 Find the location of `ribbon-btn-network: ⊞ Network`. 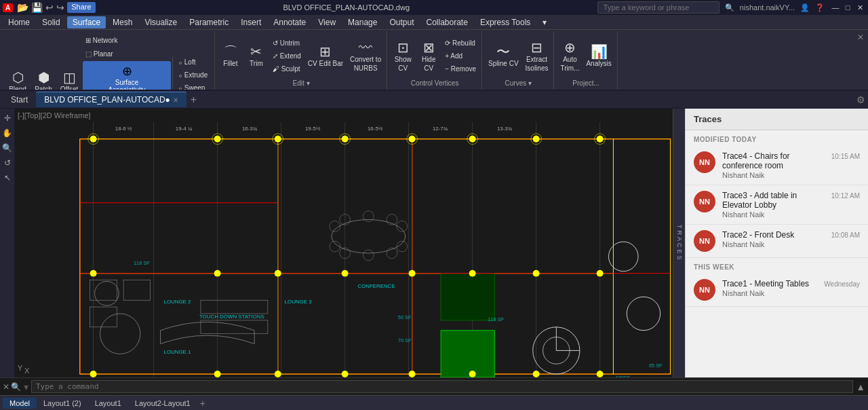

ribbon-btn-network: ⊞ Network is located at coordinates (127, 40).